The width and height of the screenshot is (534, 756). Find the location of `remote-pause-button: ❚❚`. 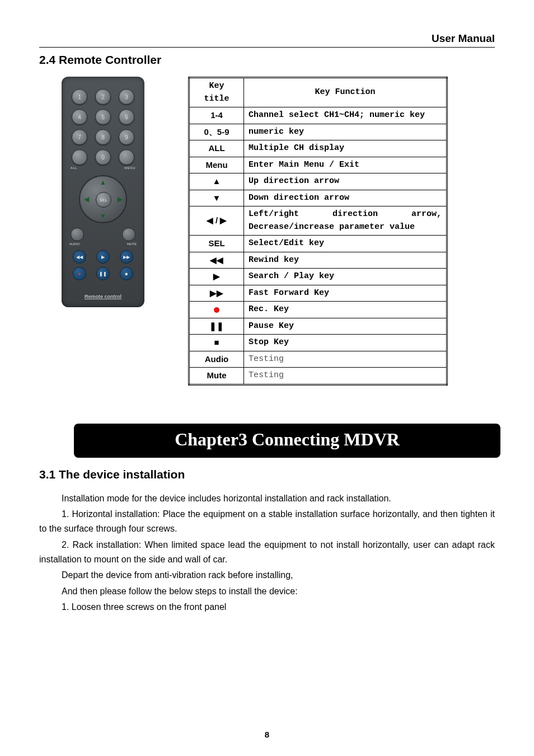

remote-pause-button: ❚❚ is located at coordinates (103, 274).